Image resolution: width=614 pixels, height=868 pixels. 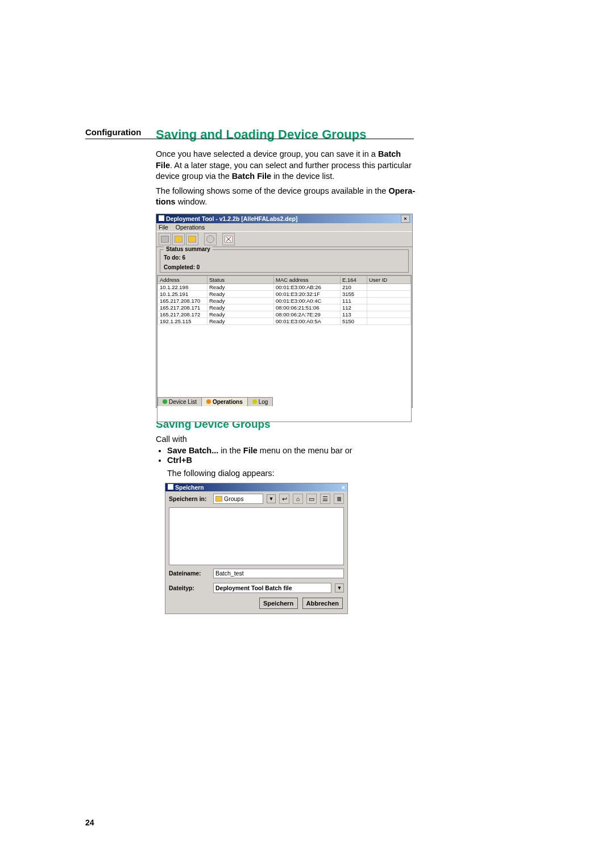 What do you see at coordinates (192, 239) in the screenshot?
I see `toolbar-btn-open2` at bounding box center [192, 239].